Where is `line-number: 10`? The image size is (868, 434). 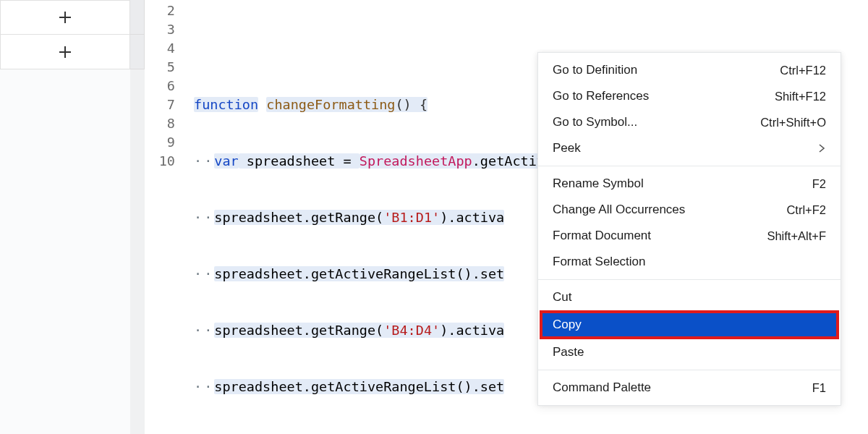 line-number: 10 is located at coordinates (166, 161).